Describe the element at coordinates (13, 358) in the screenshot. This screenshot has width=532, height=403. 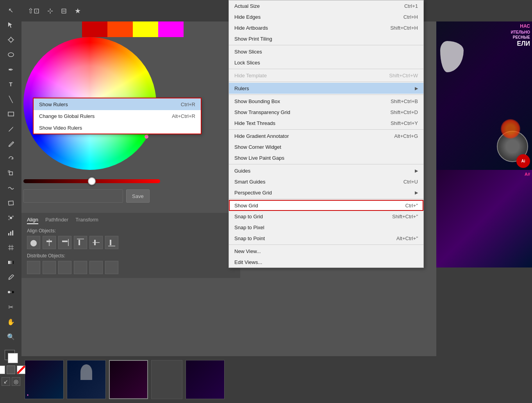
I see `stroke-color-swatch` at that location.